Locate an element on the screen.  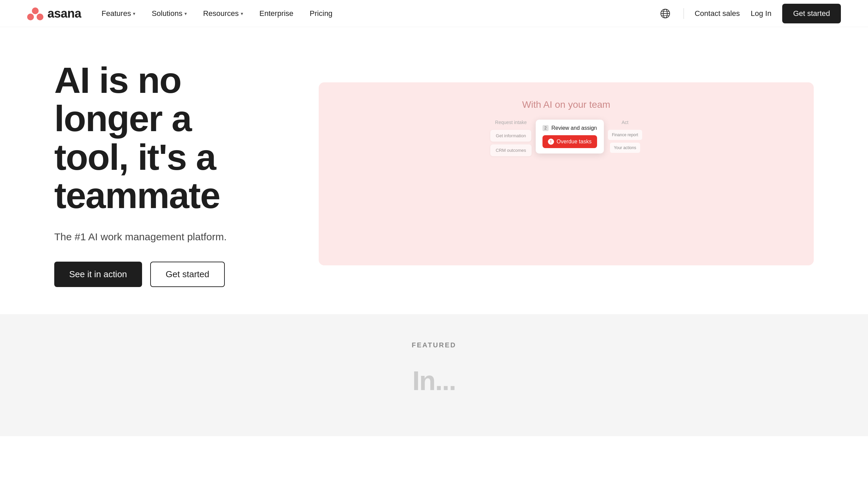
login-button: Log In is located at coordinates (761, 14).